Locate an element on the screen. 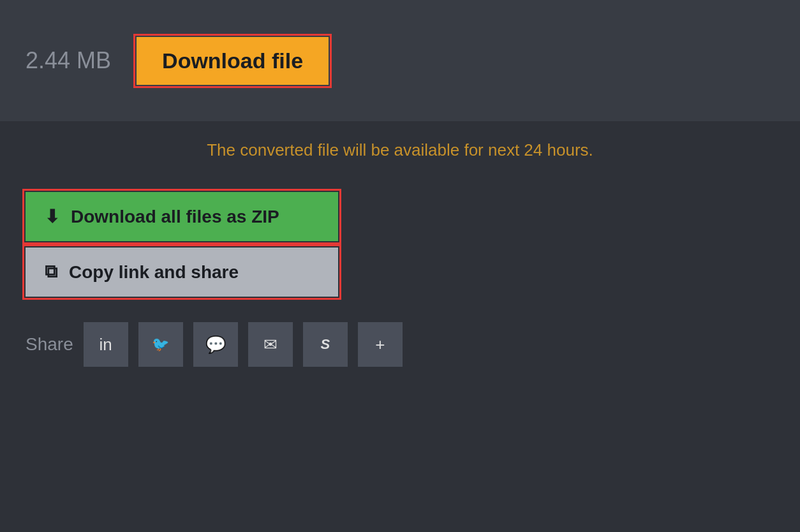  download-zip-icon: ⬇ is located at coordinates (52, 217).